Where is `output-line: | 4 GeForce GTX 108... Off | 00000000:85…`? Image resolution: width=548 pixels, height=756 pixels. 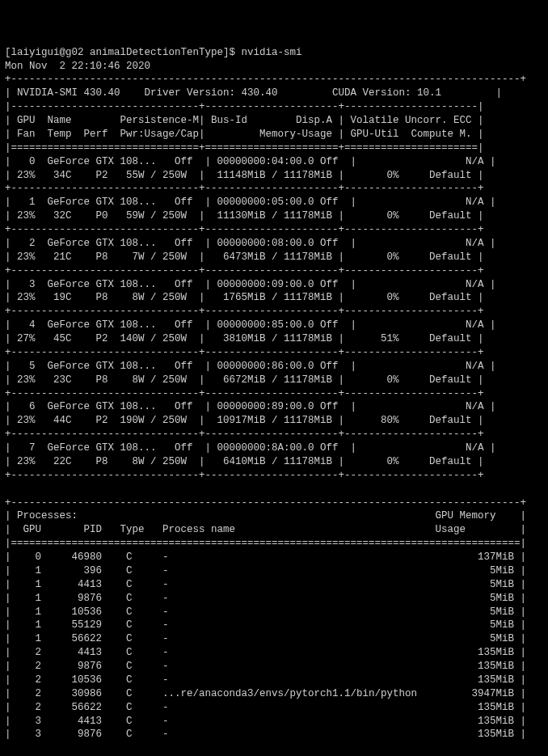 output-line: | 4 GeForce GTX 108... Off | 00000000:85… is located at coordinates (274, 325).